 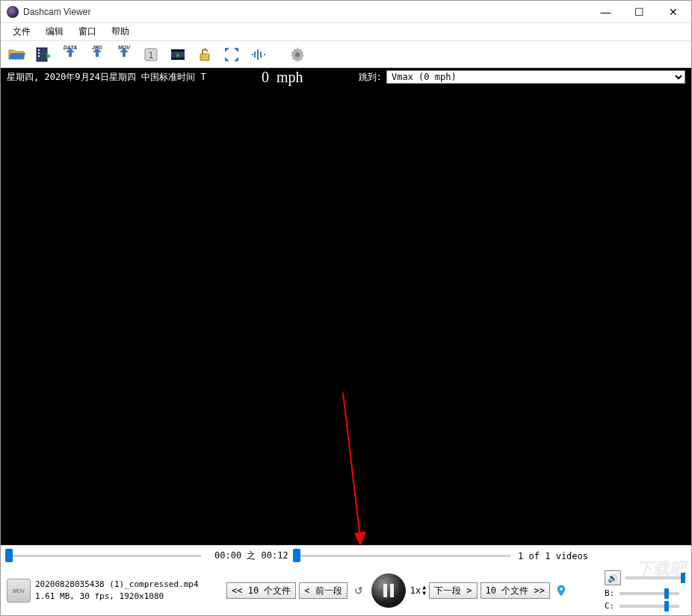 I want to click on audio-wave-icon, so click(x=259, y=55).